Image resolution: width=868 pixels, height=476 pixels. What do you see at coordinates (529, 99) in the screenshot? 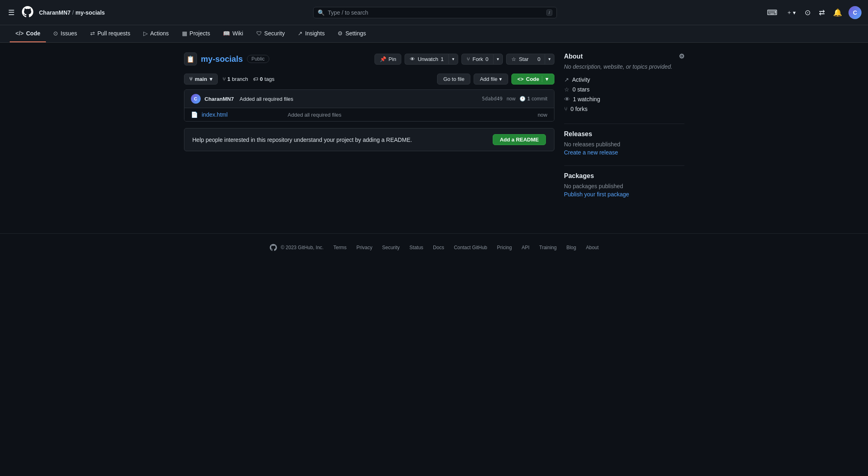
I see `commit-count: 1` at bounding box center [529, 99].